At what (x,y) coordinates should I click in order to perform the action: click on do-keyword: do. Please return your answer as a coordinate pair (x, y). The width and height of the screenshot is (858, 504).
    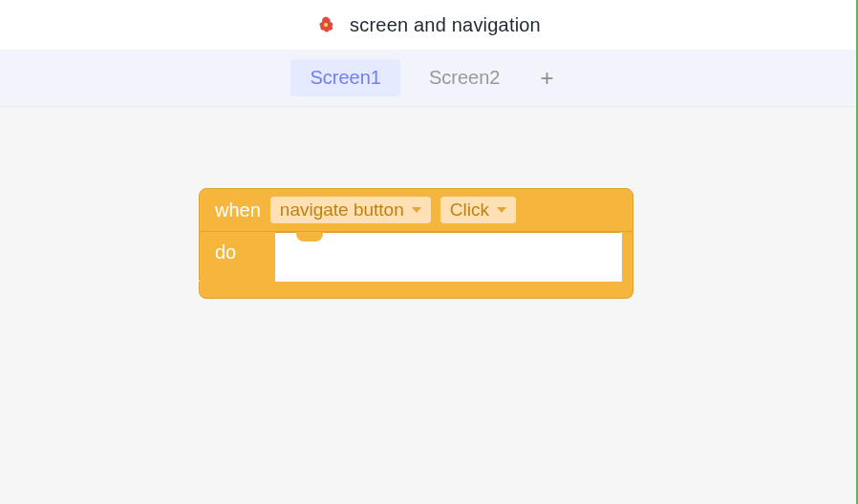
    Looking at the image, I should click on (225, 252).